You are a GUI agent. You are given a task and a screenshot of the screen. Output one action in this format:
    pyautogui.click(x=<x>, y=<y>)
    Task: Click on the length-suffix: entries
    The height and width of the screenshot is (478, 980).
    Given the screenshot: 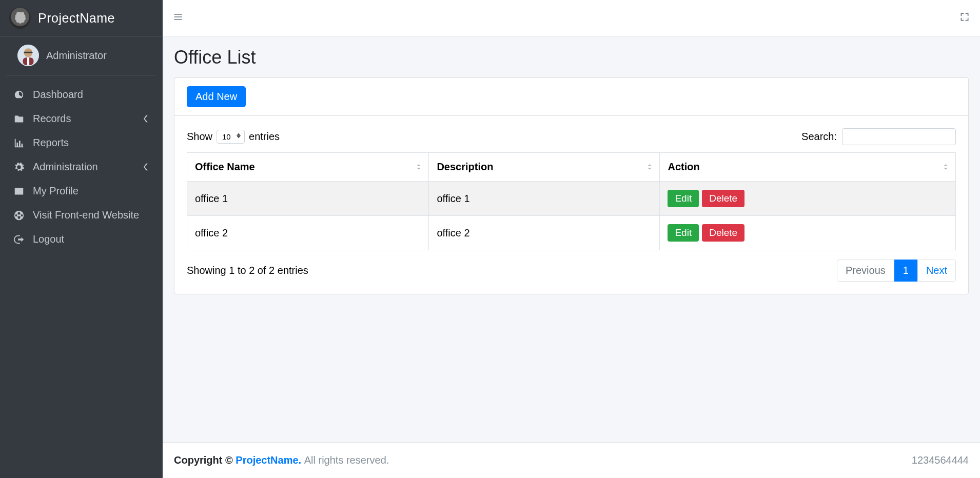 What is the action you would take?
    pyautogui.click(x=264, y=136)
    